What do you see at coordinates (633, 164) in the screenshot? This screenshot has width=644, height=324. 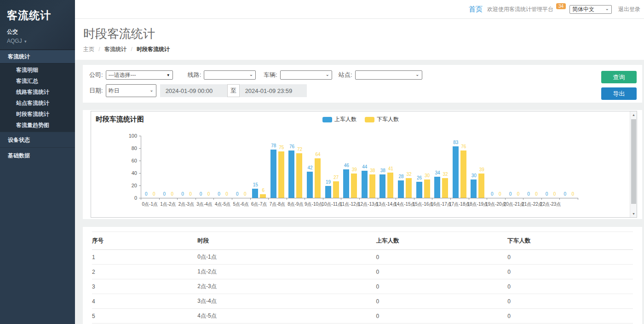 I see `chart-scrollbar: ▲ ▼` at bounding box center [633, 164].